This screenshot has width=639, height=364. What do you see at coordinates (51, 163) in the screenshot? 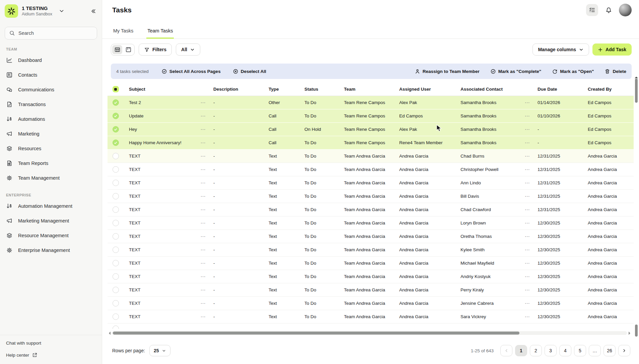
I see `sidebar-item-team-reports: Team Reports` at bounding box center [51, 163].